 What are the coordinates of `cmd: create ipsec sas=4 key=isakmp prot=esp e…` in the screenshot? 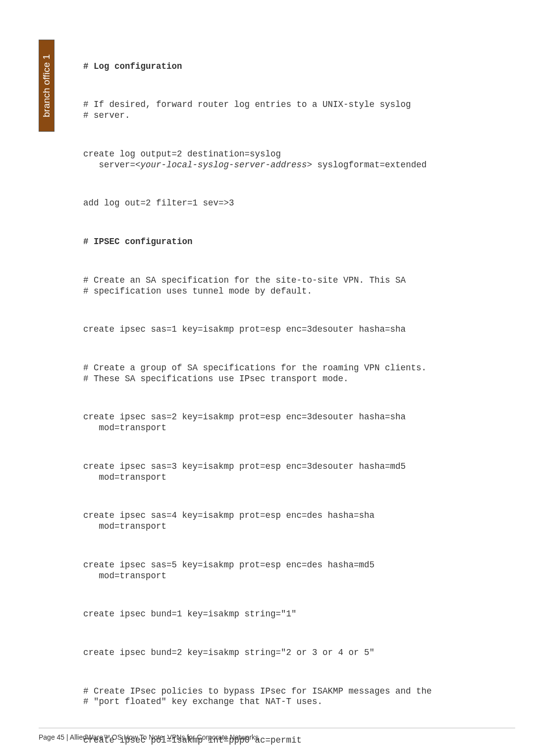 It's located at (294, 521).